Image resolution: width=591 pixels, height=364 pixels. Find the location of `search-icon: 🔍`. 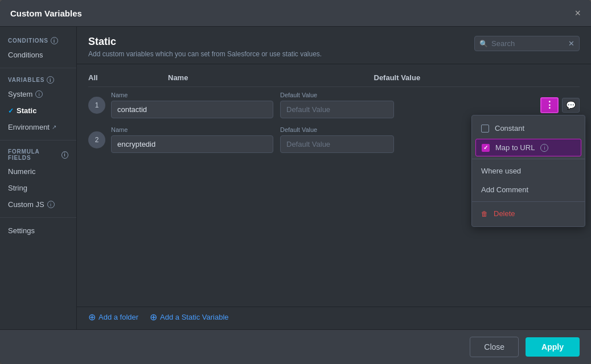

search-icon: 🔍 is located at coordinates (484, 44).